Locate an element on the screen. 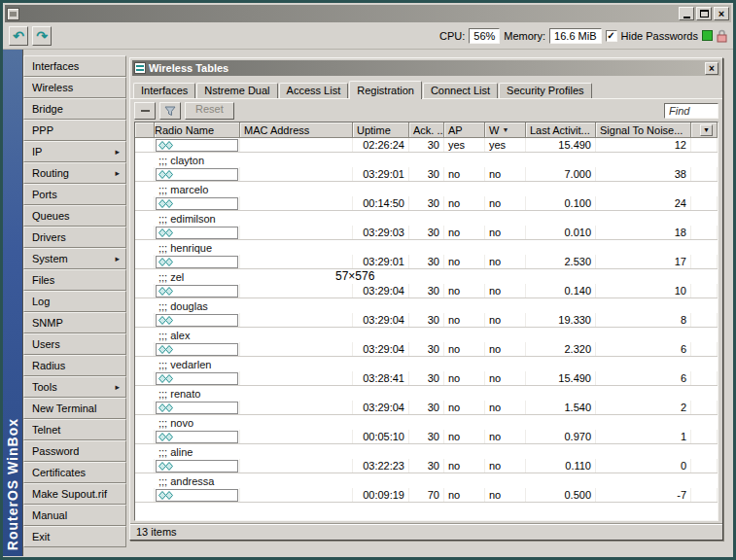 This screenshot has height=560, width=736. sidebar-item-routing: Routing▸ is located at coordinates (75, 173).